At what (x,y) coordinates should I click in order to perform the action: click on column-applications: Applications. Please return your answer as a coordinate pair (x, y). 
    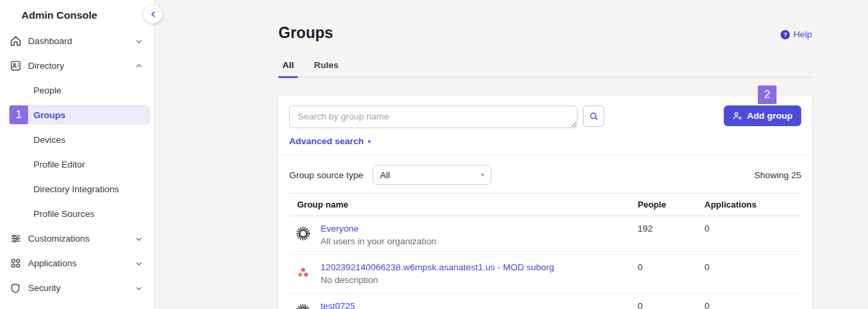
    Looking at the image, I should click on (753, 205).